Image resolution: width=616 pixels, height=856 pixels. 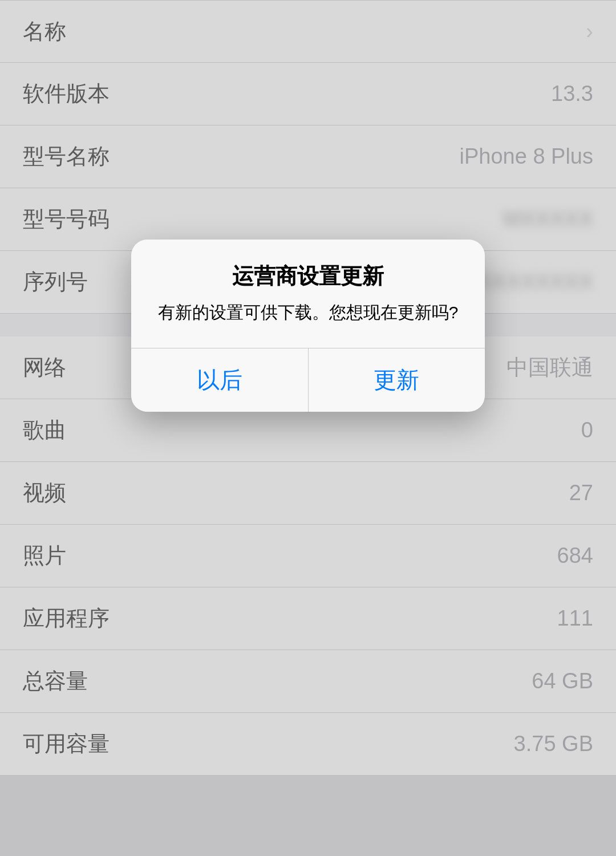 What do you see at coordinates (308, 326) in the screenshot?
I see `carrier-update-dialog: 运营商设置更新 有新的设置可供下载。您想现在更新吗? 以后 更新` at bounding box center [308, 326].